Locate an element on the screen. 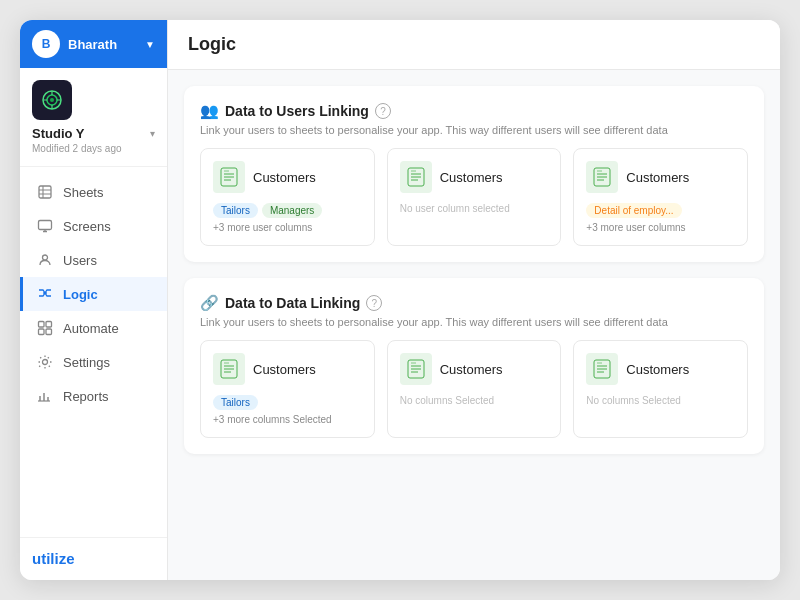  data-card-3: Customers No columns Selected is located at coordinates (660, 389).